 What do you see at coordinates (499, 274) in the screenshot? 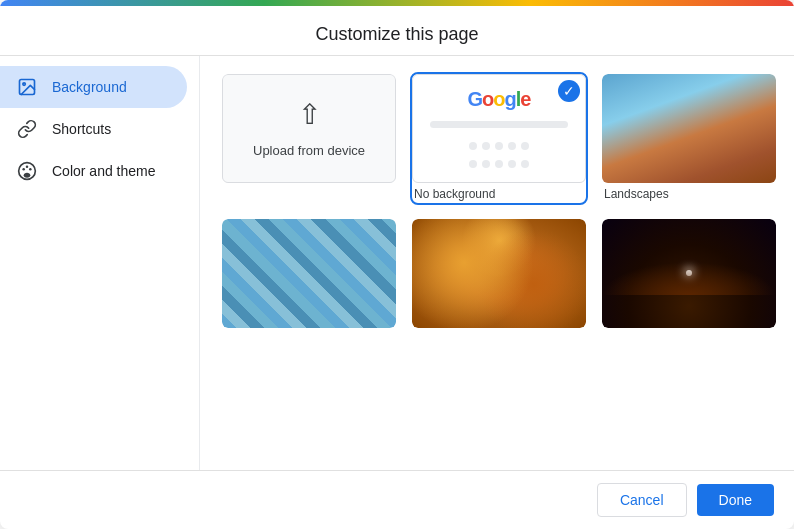
I see `autumn-tile-inner` at bounding box center [499, 274].